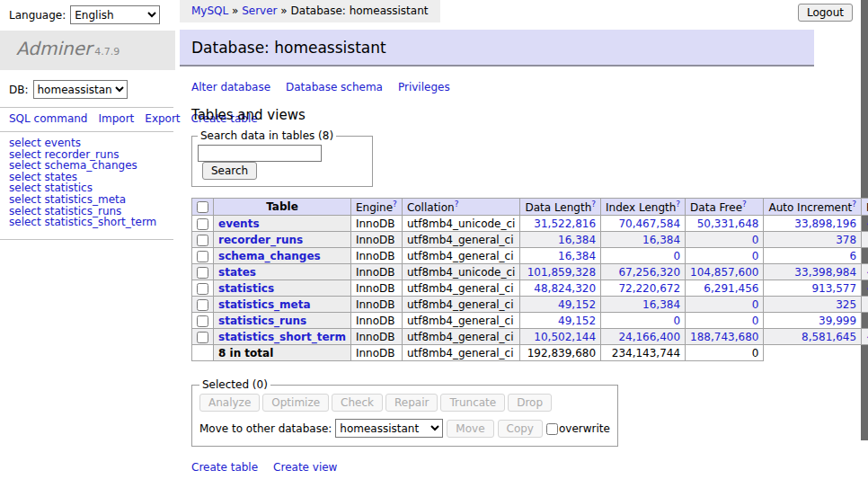 The height and width of the screenshot is (488, 868). I want to click on move-db-select: homeassistant, so click(389, 428).